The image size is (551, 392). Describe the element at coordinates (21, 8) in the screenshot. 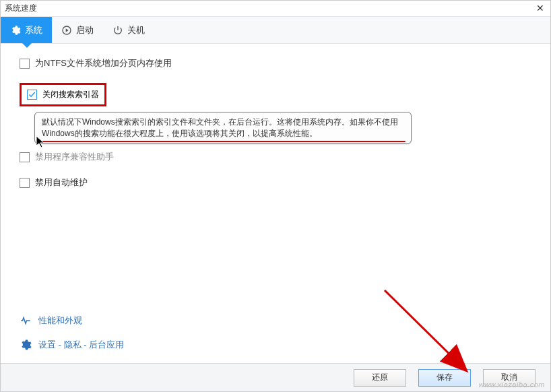

I see `window-title: 系统速度` at that location.